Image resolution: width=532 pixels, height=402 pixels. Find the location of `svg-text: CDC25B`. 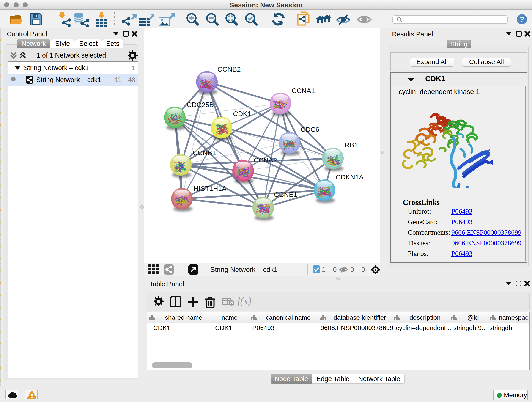

svg-text: CDC25B is located at coordinates (200, 105).